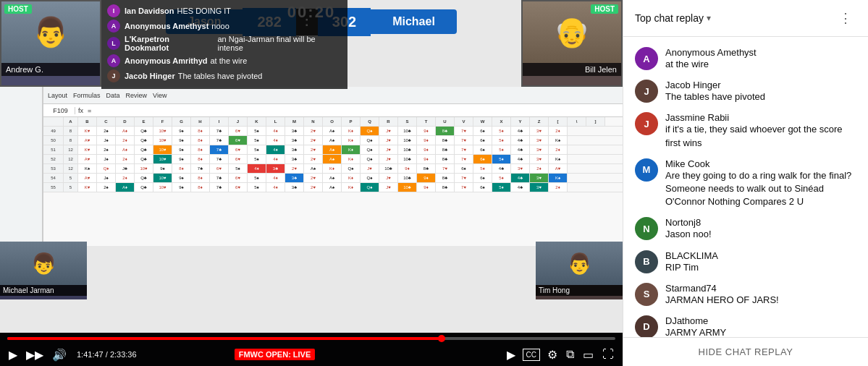  Describe the element at coordinates (43, 263) in the screenshot. I see `cam-bottom-left-icon: 👦` at that location.